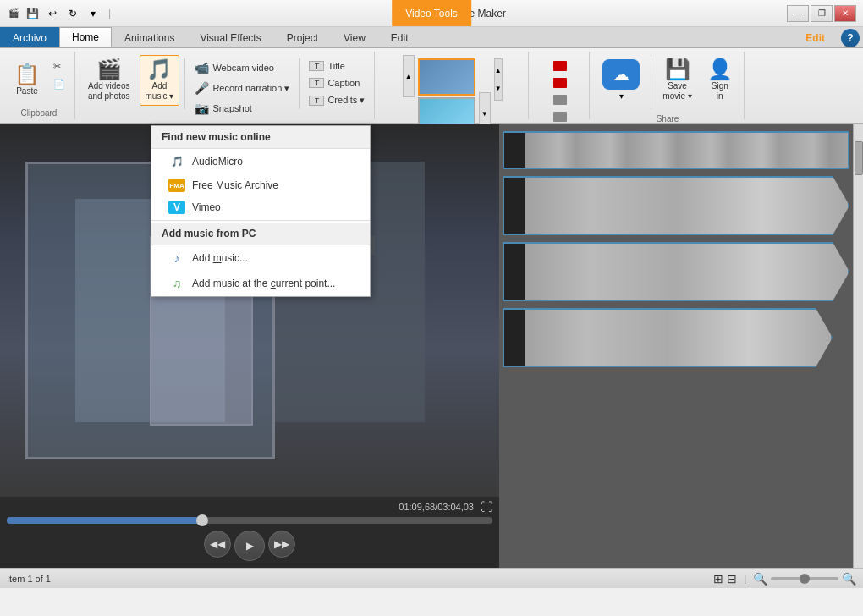 This screenshot has width=863, height=616. Describe the element at coordinates (399, 37) in the screenshot. I see `tab-edit-right: Edit` at that location.